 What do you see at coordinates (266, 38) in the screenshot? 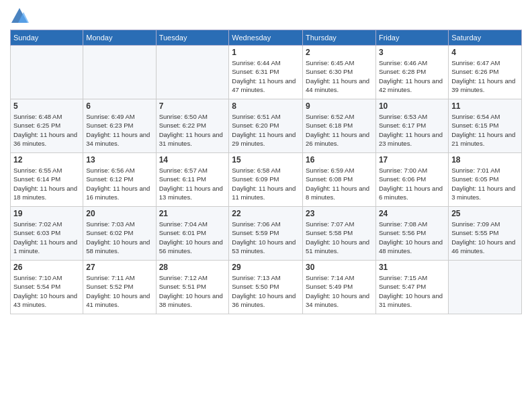
I see `weekday-header: Wednesday` at bounding box center [266, 38].